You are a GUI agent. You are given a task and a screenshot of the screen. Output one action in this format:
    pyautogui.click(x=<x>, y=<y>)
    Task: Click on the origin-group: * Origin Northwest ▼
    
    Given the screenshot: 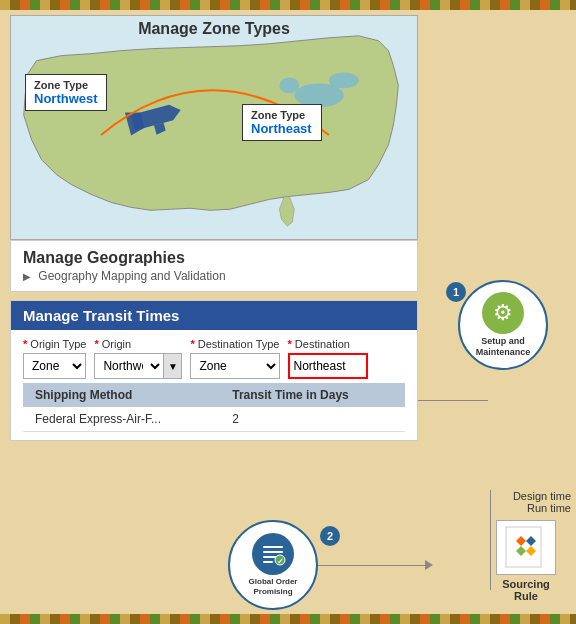 What is the action you would take?
    pyautogui.click(x=138, y=358)
    